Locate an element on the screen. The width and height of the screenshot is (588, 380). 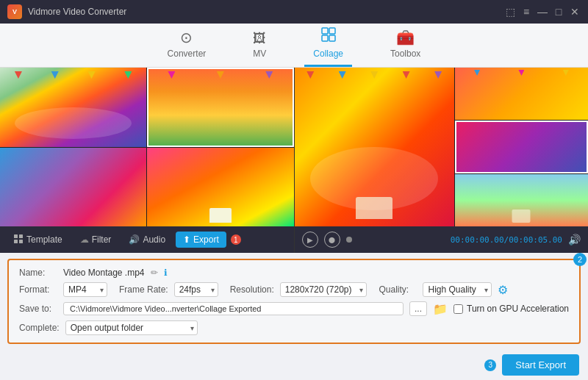
quality-label: Quality: is located at coordinates (398, 290).